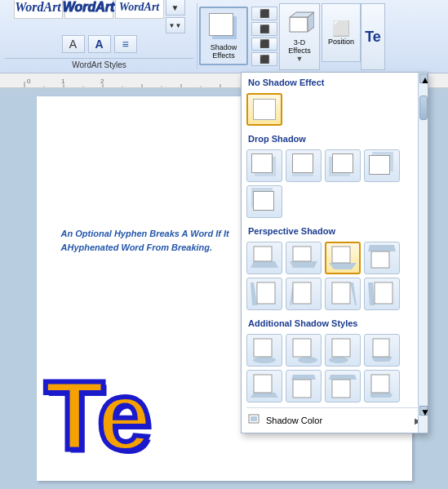 This screenshot has width=448, height=489. I want to click on shadow-color-row: Shadow Color ▶, so click(335, 420).